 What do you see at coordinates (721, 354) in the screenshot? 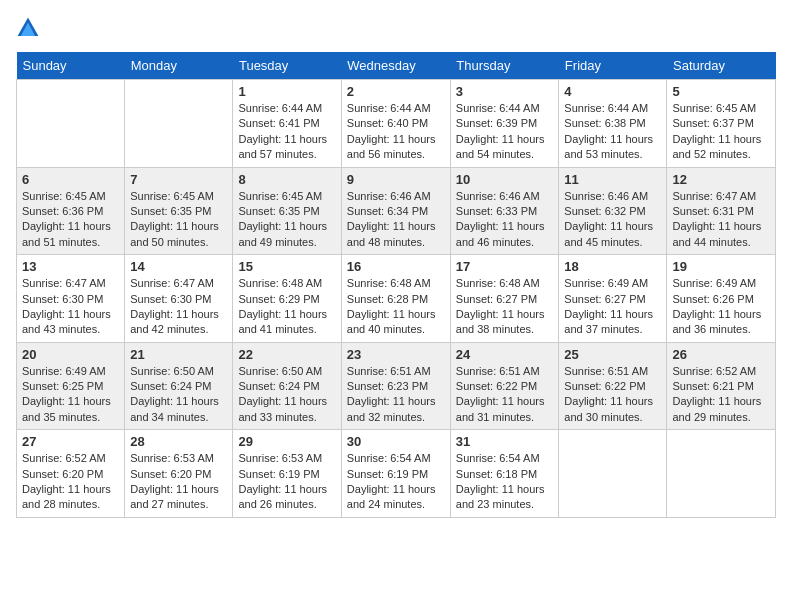
I see `day-number: 26` at bounding box center [721, 354].